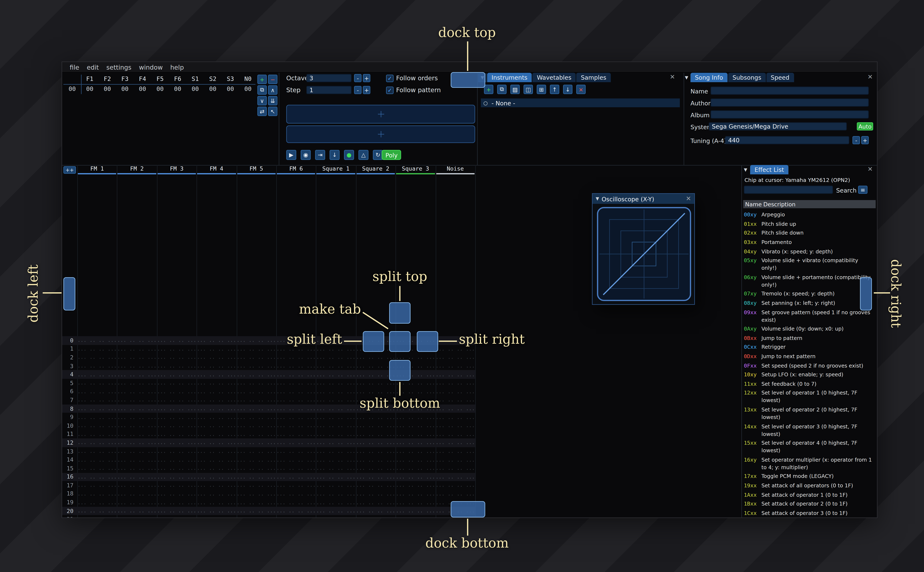 This screenshot has height=572, width=924. What do you see at coordinates (269, 494) in the screenshot?
I see `pattern-row: 18... .. .. ...... .. .. ...... .. .. ..…` at bounding box center [269, 494].